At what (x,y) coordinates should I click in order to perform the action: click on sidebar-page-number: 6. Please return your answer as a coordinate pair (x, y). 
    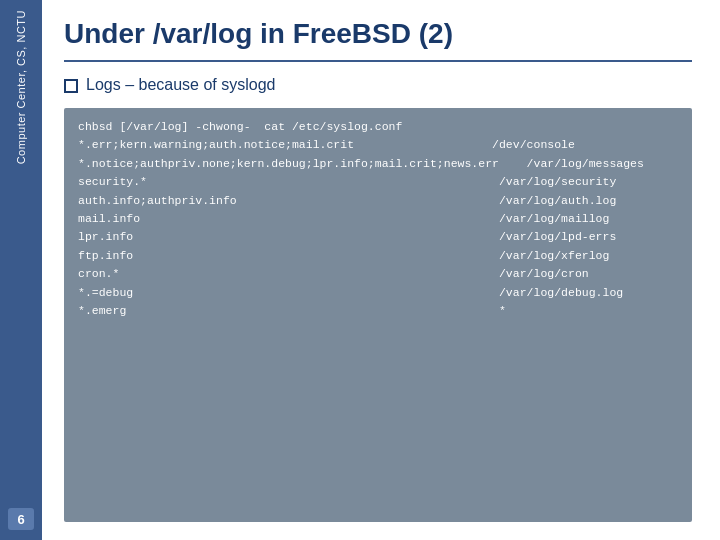
    Looking at the image, I should click on (21, 519).